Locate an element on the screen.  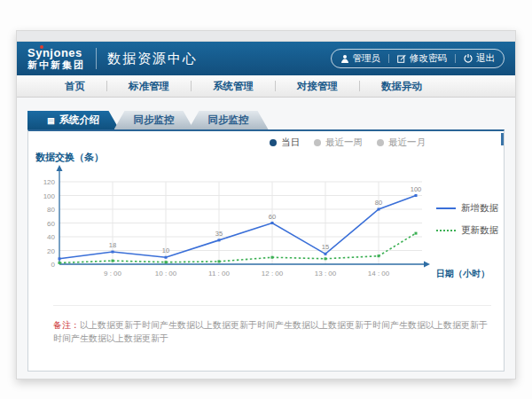
x-tick-label: 13 : 00 is located at coordinates (326, 273).